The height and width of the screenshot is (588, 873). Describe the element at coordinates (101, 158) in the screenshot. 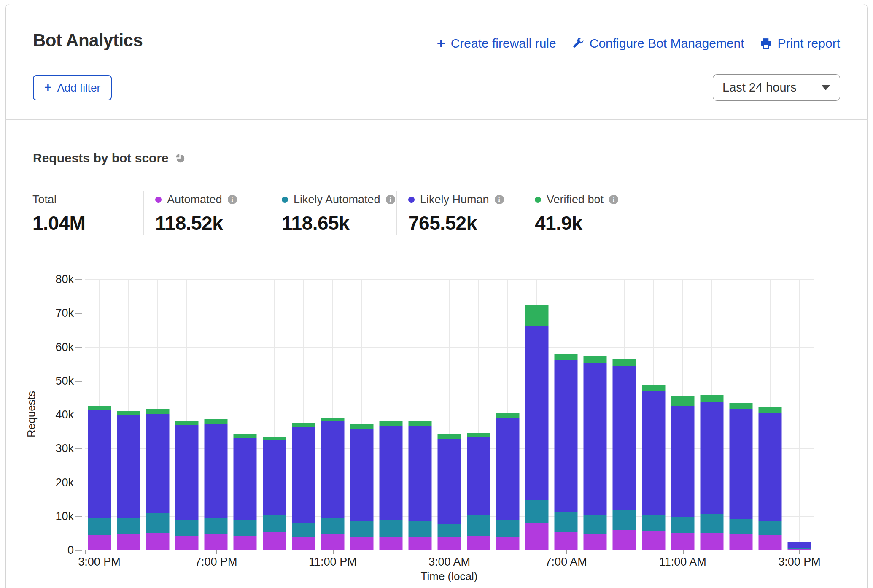

I see `section-title: Requests by bot score` at that location.